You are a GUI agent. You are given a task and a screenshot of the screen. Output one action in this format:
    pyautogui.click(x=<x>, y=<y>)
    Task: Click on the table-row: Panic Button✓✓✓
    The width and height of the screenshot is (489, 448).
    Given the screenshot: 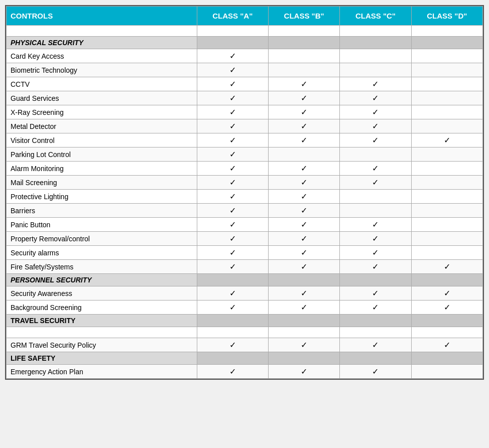 What is the action you would take?
    pyautogui.click(x=245, y=225)
    